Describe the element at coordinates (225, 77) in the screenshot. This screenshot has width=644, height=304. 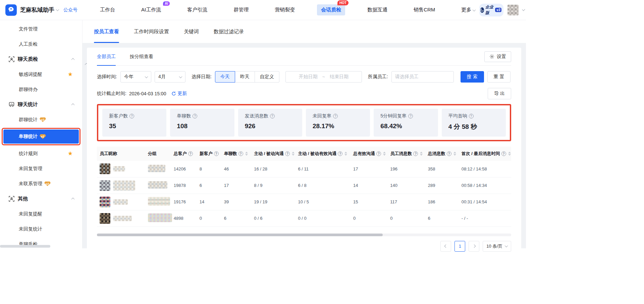
I see `date-option-today: 今天` at that location.